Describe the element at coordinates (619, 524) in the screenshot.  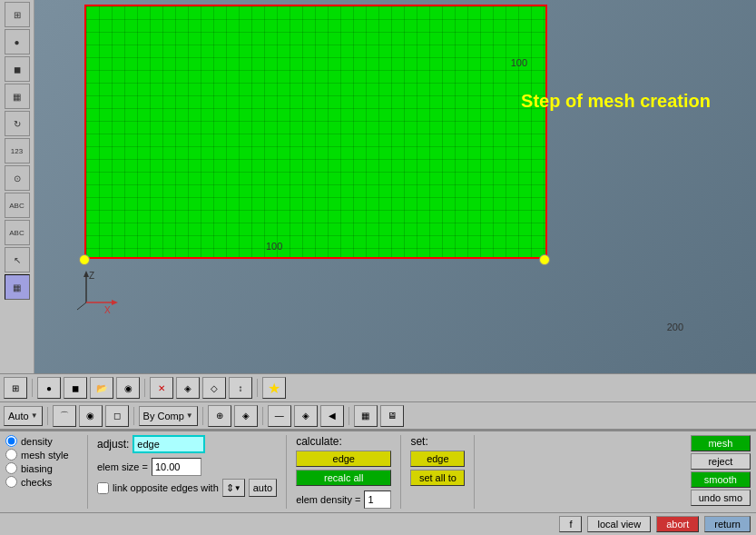
I see `local-view-button: local view` at that location.